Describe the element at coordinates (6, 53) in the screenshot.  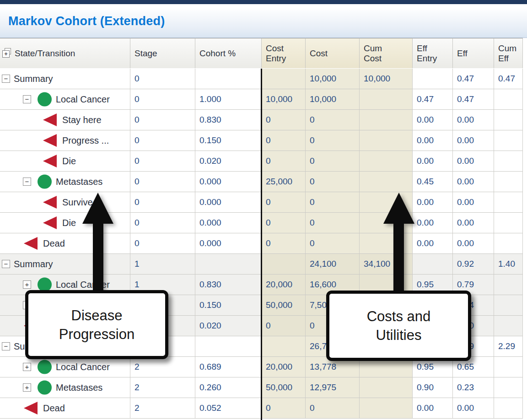
I see `expand-all-icon: +` at that location.